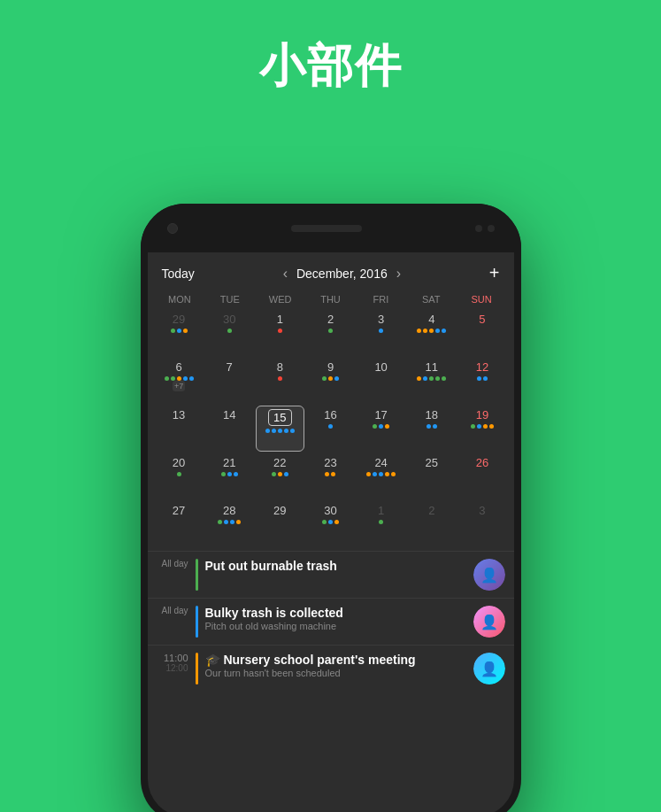 The width and height of the screenshot is (661, 812). Describe the element at coordinates (481, 429) in the screenshot. I see `table-row: 19` at that location.